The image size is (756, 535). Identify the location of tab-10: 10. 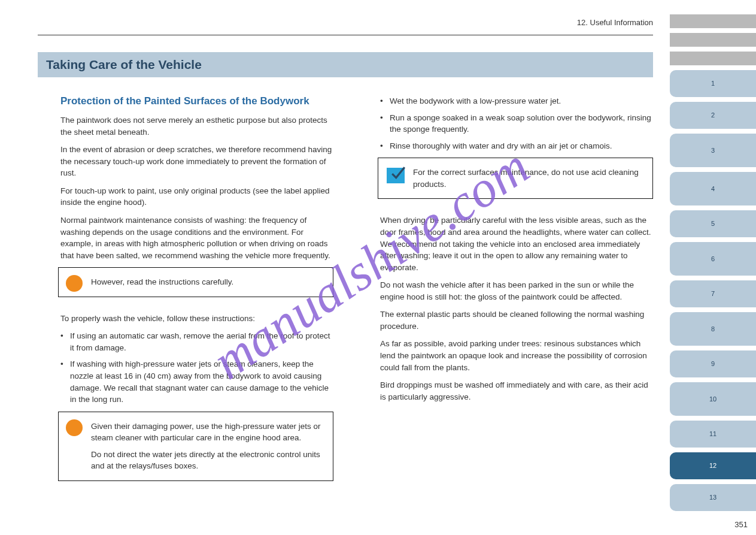
(713, 399).